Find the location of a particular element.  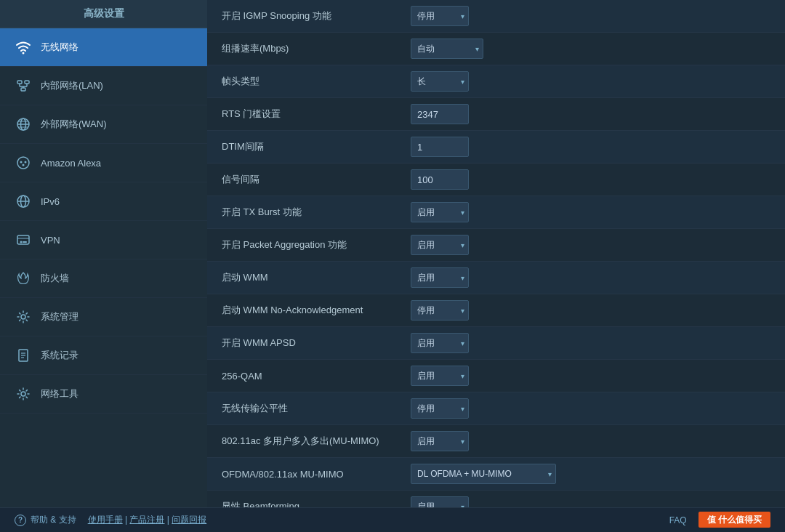

sidebar-item-sysadmin: 系统管理 is located at coordinates (103, 317).